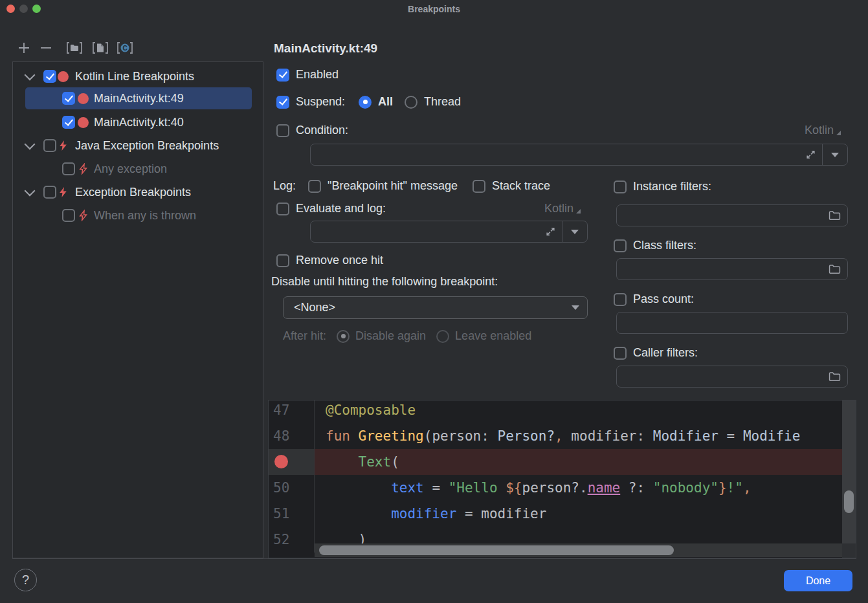 This screenshot has width=868, height=603. Describe the element at coordinates (392, 186) in the screenshot. I see `log-message-label: "Breakpoint hit" message` at that location.